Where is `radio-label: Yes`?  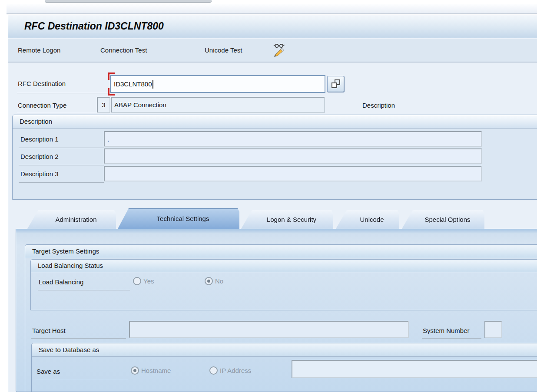
radio-label: Yes is located at coordinates (149, 281).